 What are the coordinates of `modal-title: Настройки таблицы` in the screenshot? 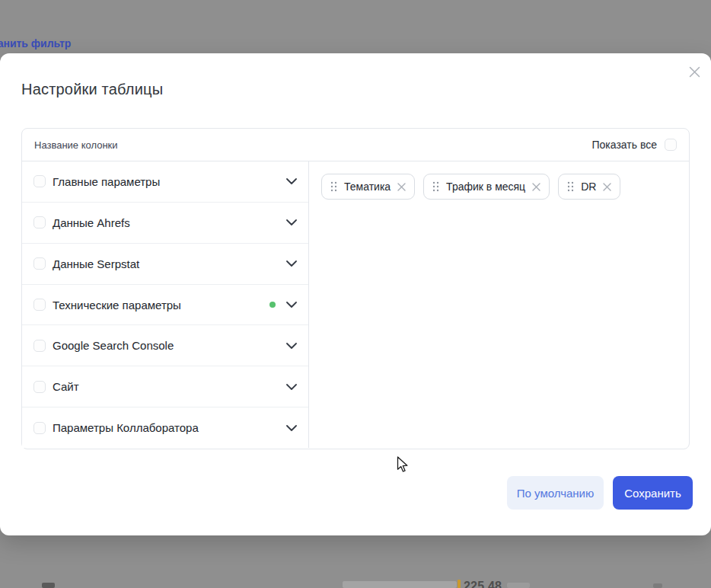 It's located at (92, 90).